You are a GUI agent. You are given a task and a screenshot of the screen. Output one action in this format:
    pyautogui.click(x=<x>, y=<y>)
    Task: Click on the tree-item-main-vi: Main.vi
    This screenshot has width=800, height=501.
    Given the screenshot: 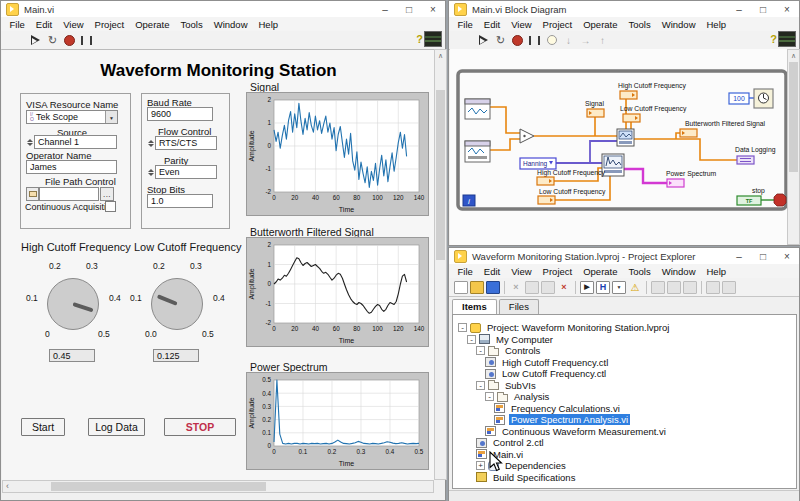 What is the action you would take?
    pyautogui.click(x=624, y=455)
    